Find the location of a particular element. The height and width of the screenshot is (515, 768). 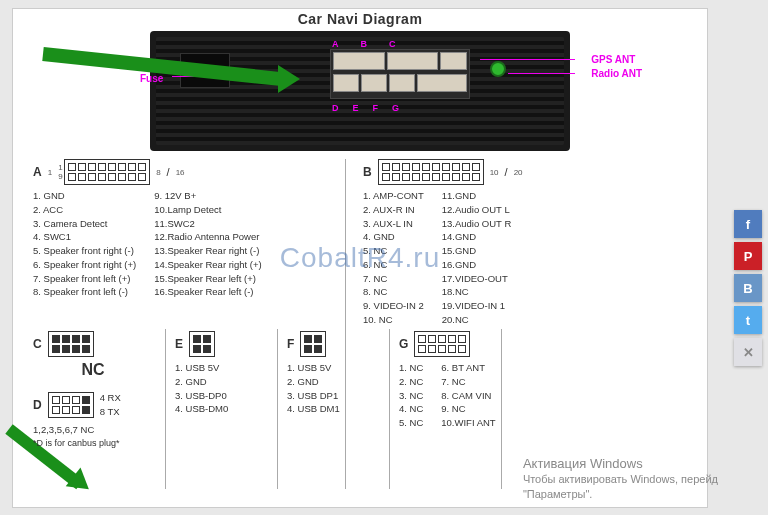

connector-g: G 1. NC2. NC3. NC4. NC5. NC 6. BT ANT7. … is located at coordinates (524, 380).